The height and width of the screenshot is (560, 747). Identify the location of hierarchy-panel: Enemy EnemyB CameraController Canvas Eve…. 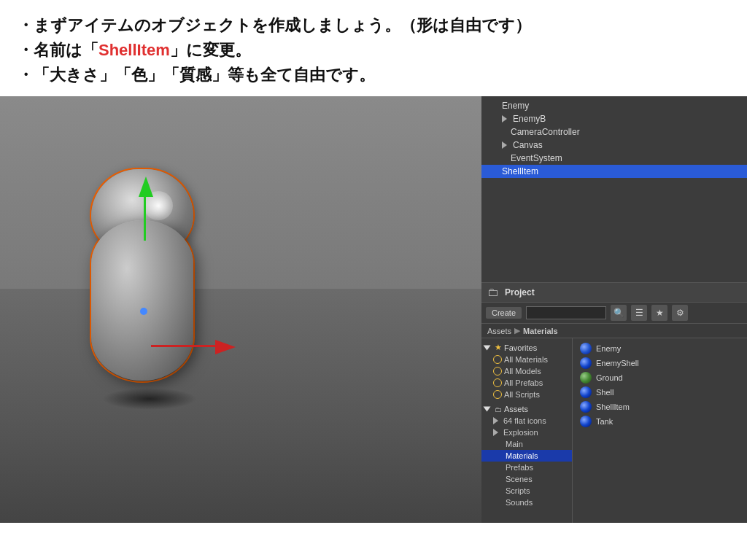
(614, 190).